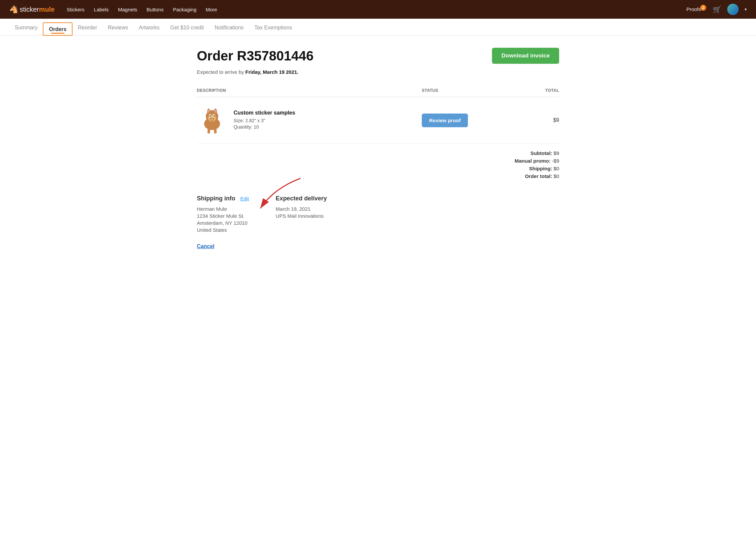  Describe the element at coordinates (57, 29) in the screenshot. I see `tab-orders: Orders` at that location.